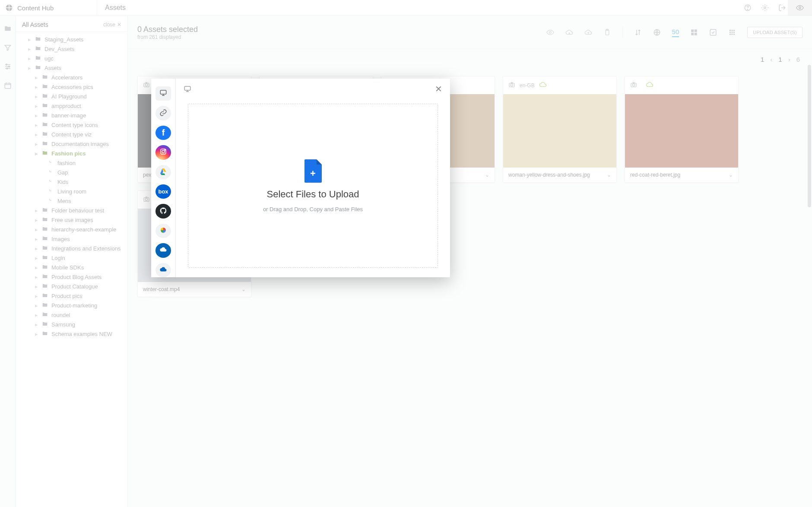 Image resolution: width=812 pixels, height=507 pixels. Describe the element at coordinates (163, 178) in the screenshot. I see `upload-source-rail: fbox` at that location.